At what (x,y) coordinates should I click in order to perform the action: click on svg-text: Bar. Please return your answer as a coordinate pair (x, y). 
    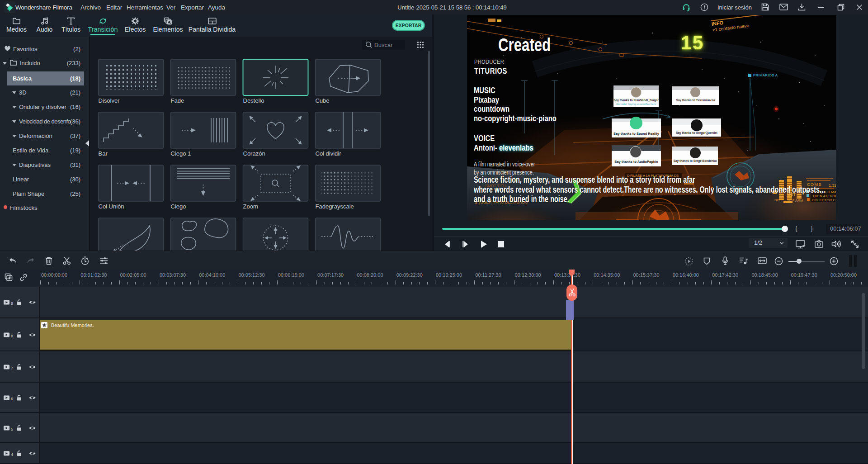
    Looking at the image, I should click on (103, 154).